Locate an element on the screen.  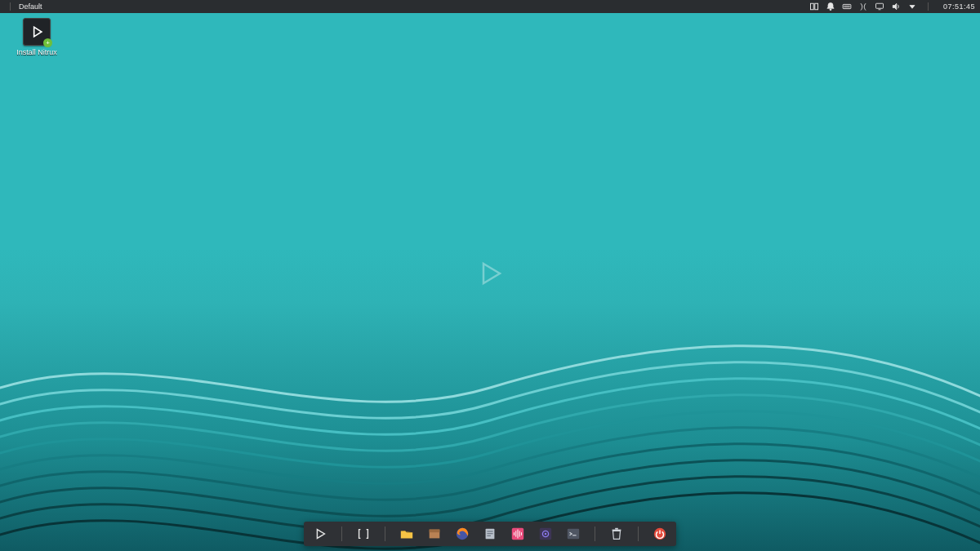
top-panel: Default 07:51:45 is located at coordinates (490, 7).